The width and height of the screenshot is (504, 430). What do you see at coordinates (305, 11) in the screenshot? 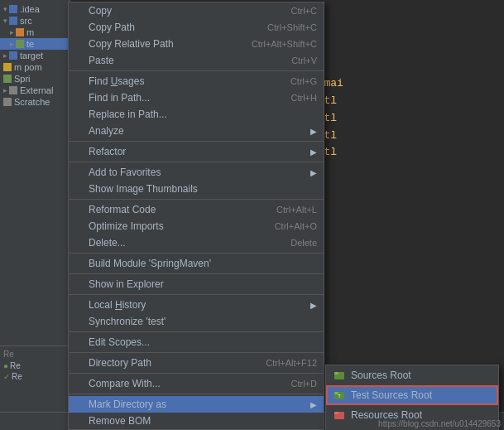
I see `menu-copy-shortcut: Ctrl+C` at bounding box center [305, 11].